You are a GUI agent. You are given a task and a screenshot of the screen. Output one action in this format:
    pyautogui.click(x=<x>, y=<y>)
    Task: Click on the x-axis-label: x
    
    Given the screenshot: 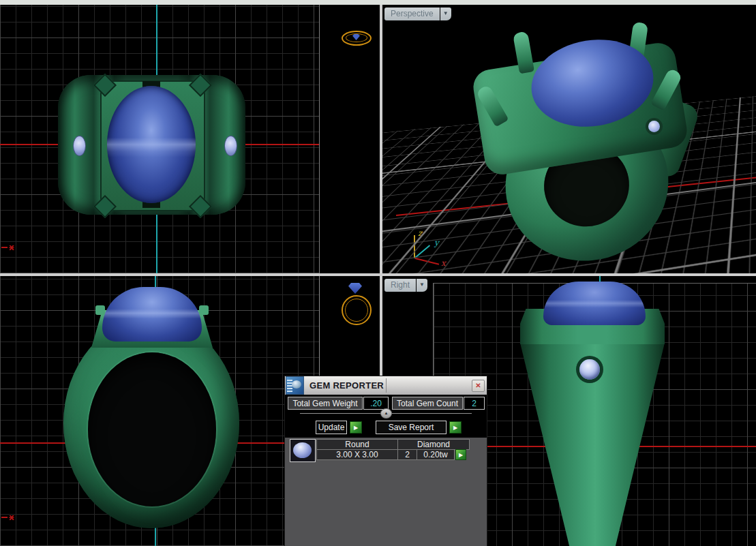 What is the action you would take?
    pyautogui.click(x=443, y=263)
    